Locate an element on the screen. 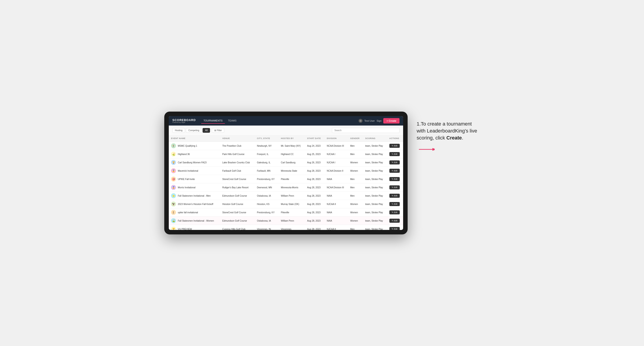  table-row: 🏌️ MSMC Qualifying 1 The Powelton Club N… is located at coordinates (286, 146).